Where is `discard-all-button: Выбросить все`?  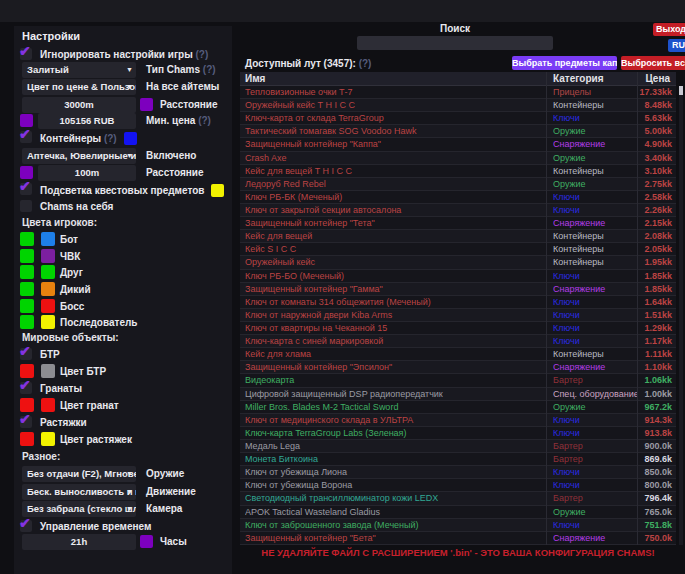 discard-all-button: Выбросить все is located at coordinates (653, 63).